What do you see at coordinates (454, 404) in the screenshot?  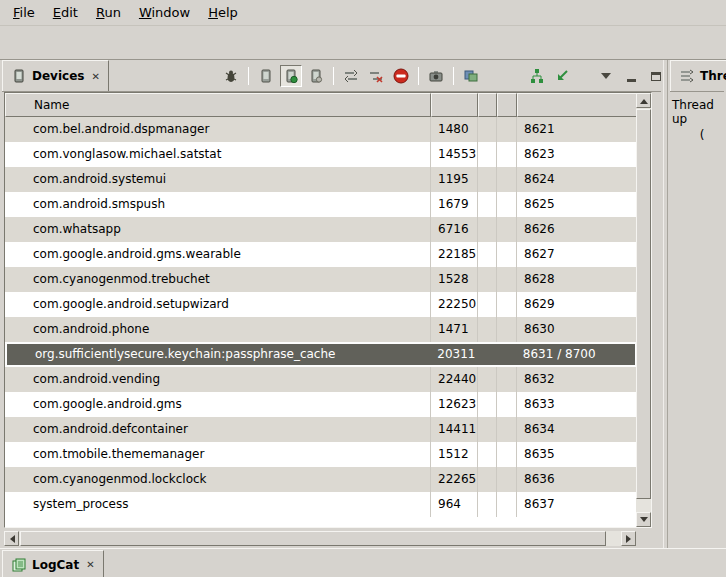 I see `pid-cell: 12623` at bounding box center [454, 404].